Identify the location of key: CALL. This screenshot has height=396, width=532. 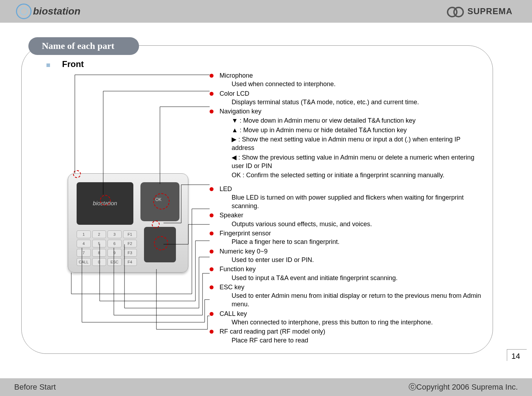
(84, 262).